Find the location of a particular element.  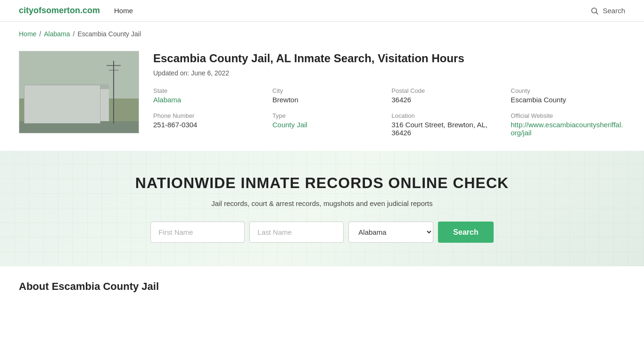

city-value: Brewton is located at coordinates (330, 100).